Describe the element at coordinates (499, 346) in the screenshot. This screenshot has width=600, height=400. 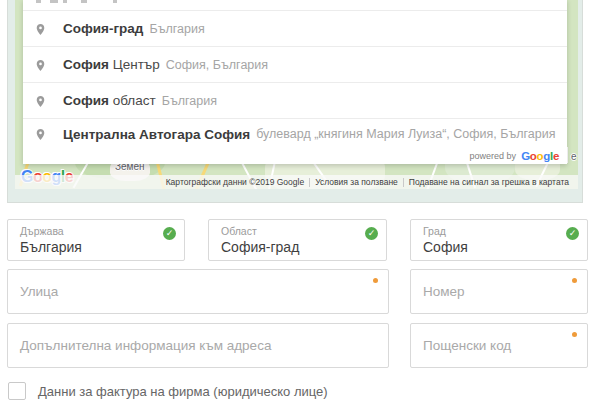
I see `zip-input: Пощенски код` at that location.